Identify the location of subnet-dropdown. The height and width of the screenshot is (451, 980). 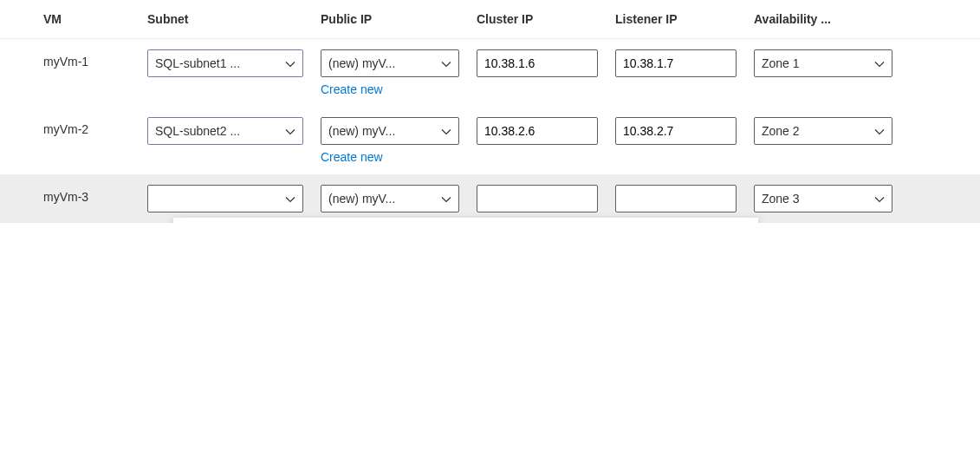
(225, 199).